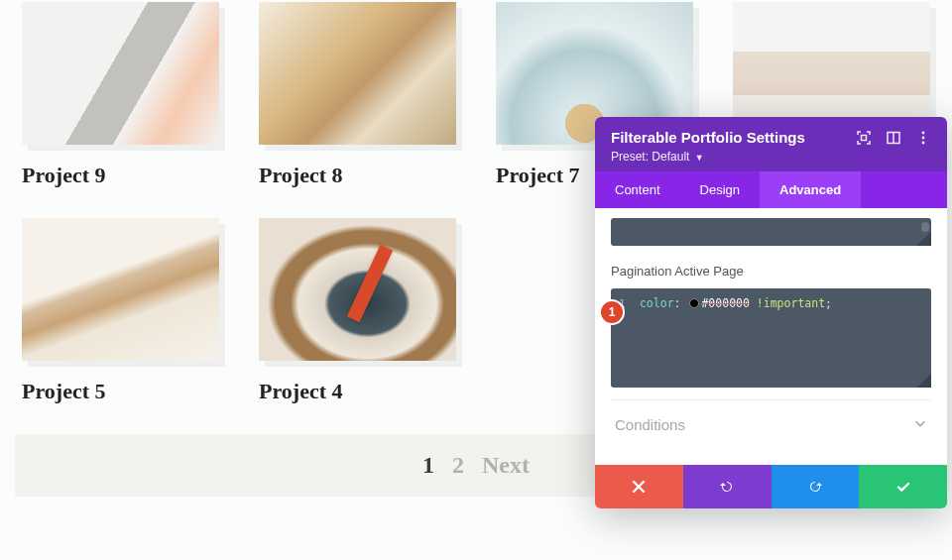  What do you see at coordinates (772, 272) in the screenshot?
I see `section-label: Pagination Active Page` at bounding box center [772, 272].